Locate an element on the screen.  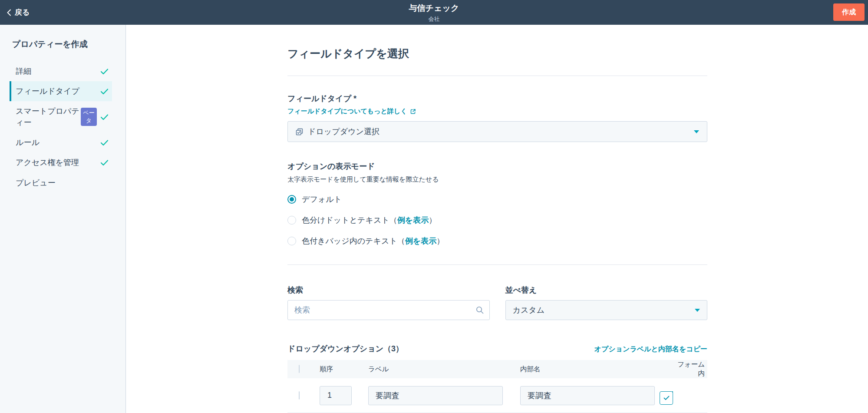
order-input is located at coordinates (336, 396).